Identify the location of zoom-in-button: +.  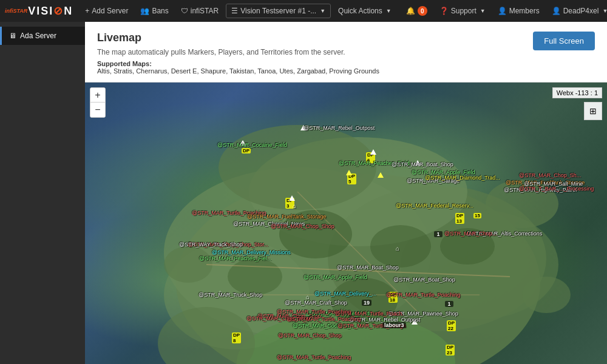
(98, 95).